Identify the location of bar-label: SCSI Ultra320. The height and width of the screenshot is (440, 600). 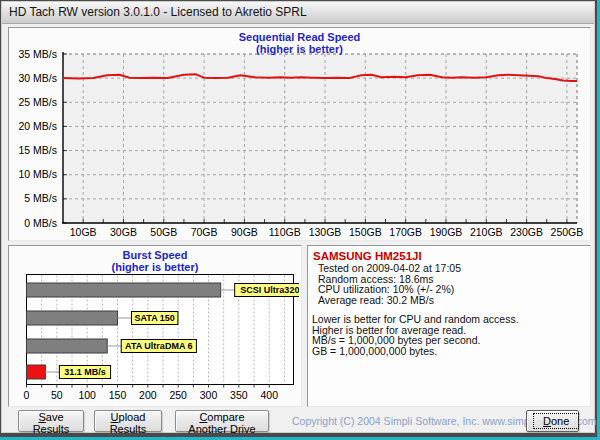
(270, 290).